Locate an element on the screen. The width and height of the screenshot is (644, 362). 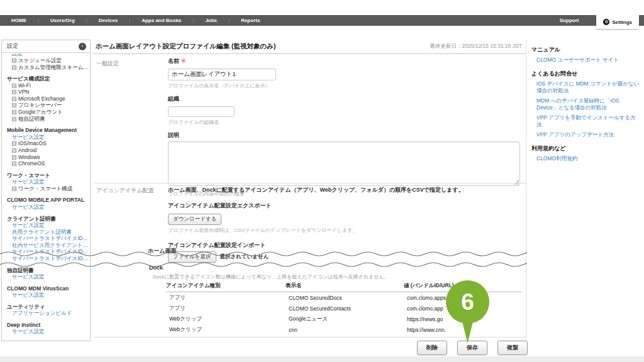
sidebar-item: VPN is located at coordinates (45, 92).